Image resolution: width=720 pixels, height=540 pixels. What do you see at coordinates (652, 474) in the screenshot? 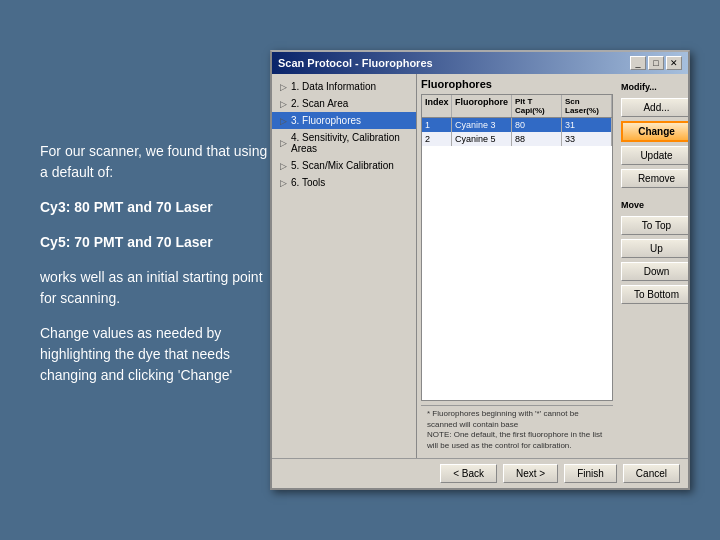
I see `cancel-button: Cancel` at bounding box center [652, 474].